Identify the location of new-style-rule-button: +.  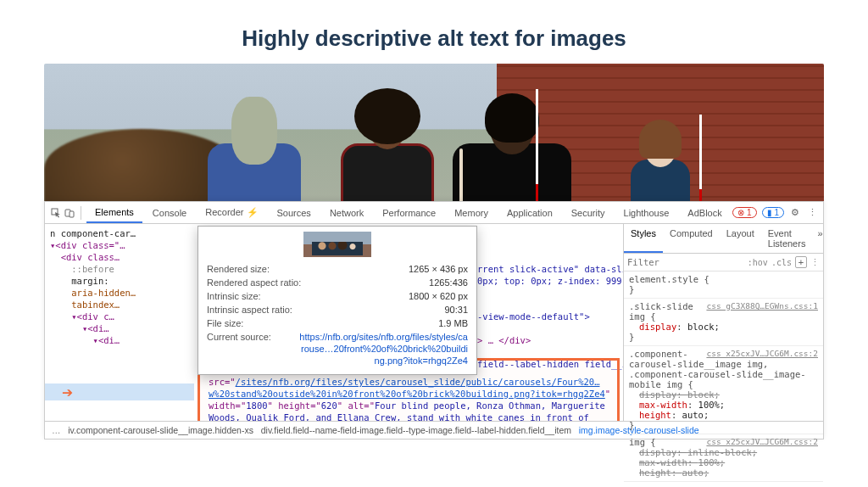
(801, 262).